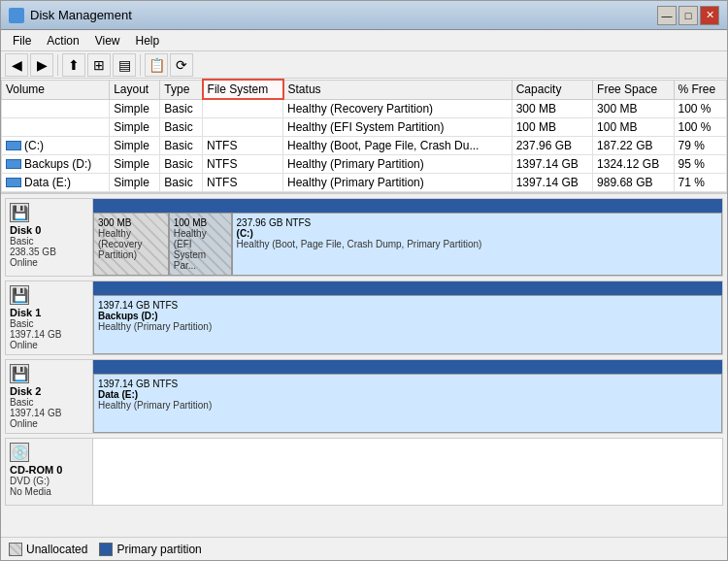 The image size is (728, 561). Describe the element at coordinates (74, 65) in the screenshot. I see `up-button: ⬆` at that location.